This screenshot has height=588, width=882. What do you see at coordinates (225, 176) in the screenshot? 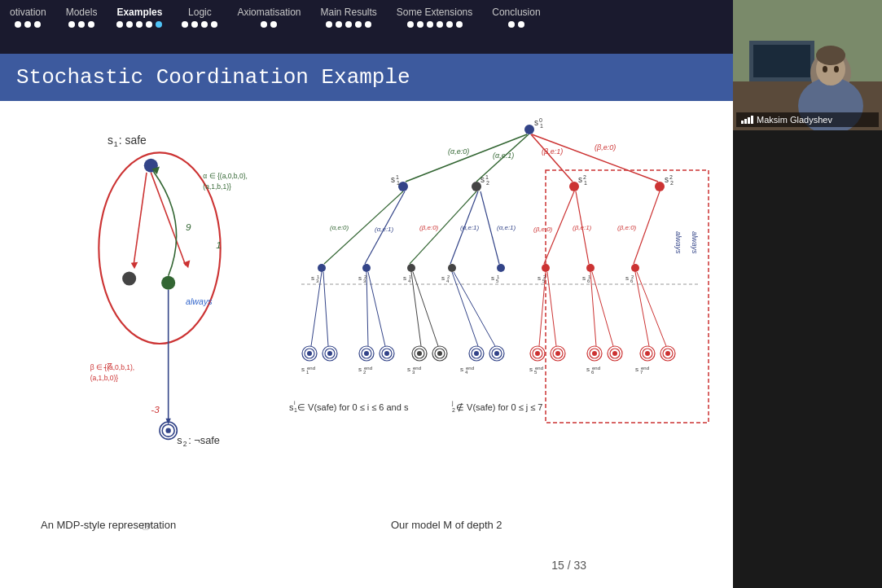
I see `svg-text: α ∈ {(a,0,b,0),` at bounding box center [225, 176].